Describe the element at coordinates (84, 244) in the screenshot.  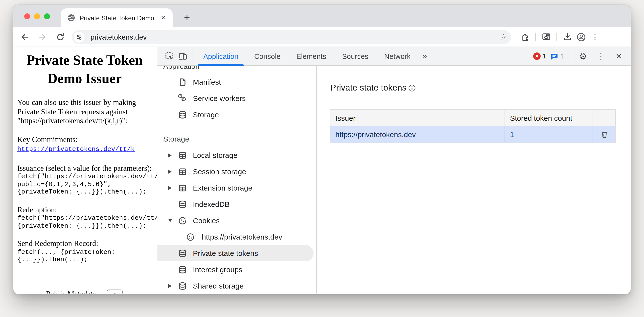
I see `send-rr-label: Send Redemption Record:` at that location.